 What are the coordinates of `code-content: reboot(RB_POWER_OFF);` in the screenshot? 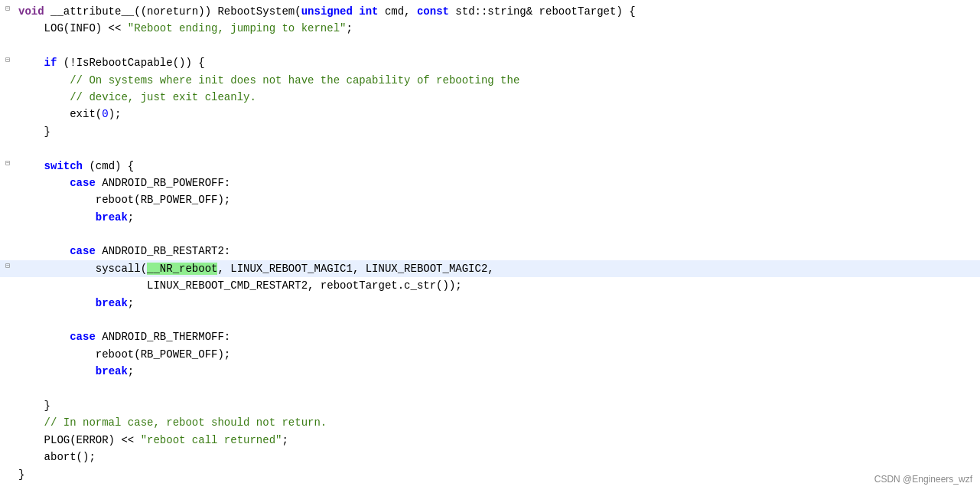 It's located at (497, 200).